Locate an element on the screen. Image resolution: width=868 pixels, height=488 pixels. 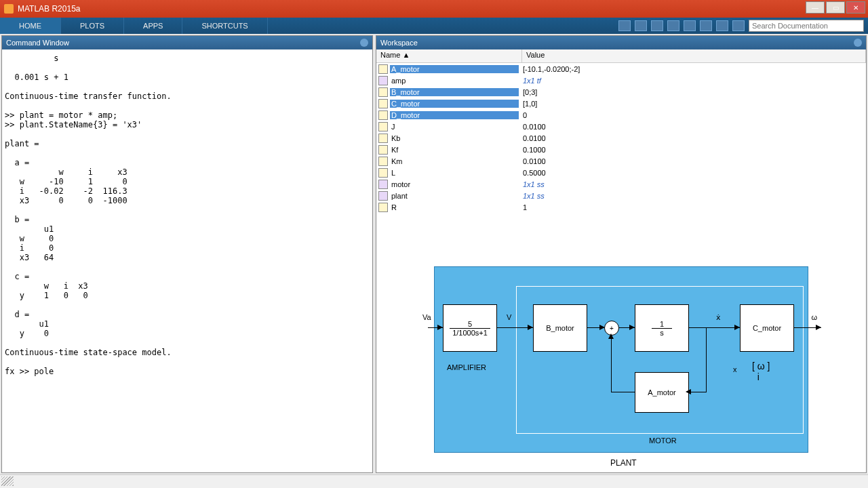
var-value: 0.1000 is located at coordinates (692, 150).